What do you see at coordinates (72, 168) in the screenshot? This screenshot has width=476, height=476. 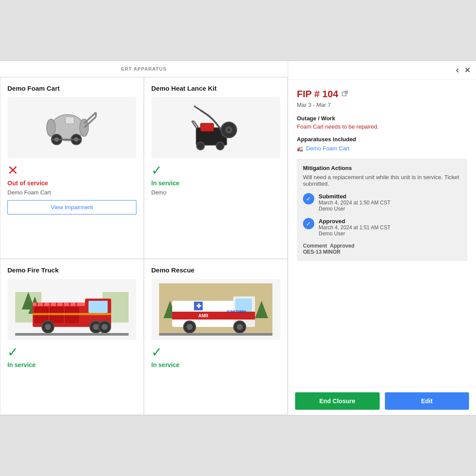 I see `apparatus-card-foam-cart: Demo Foam Cart` at bounding box center [72, 168].